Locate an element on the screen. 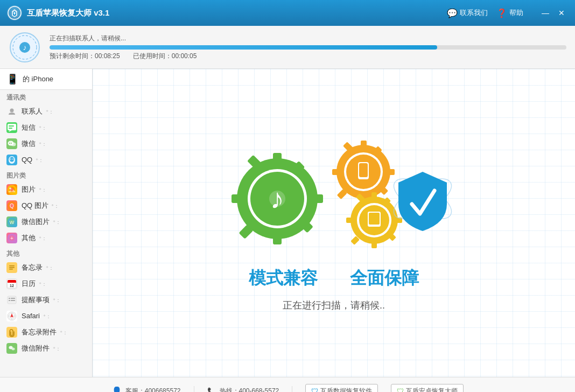 This screenshot has width=575, height=392. safari-label: Safari ⁺： is located at coordinates (37, 316).